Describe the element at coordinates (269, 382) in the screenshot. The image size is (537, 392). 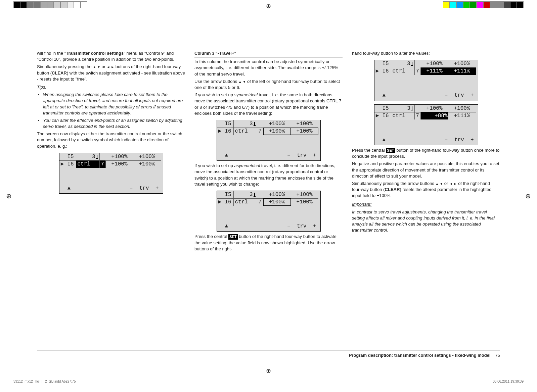
I see `print-footer: 33112_mx12_HoTT_2_GB.indd Abs27:75 06.06…` at that location.